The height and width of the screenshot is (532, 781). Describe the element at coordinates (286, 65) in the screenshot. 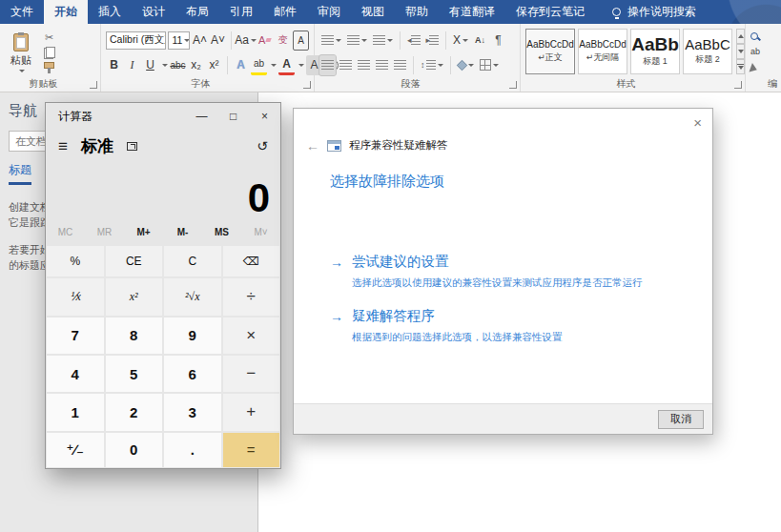

I see `font-color-button: A` at that location.